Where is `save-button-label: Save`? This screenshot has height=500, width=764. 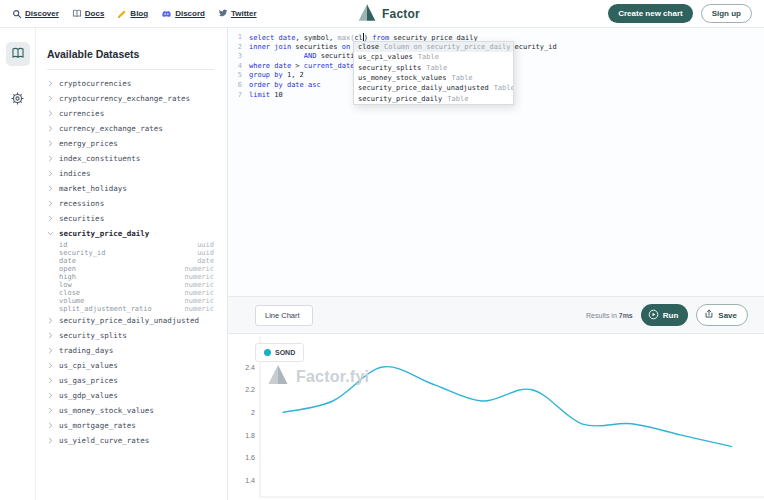
save-button-label: Save is located at coordinates (728, 316).